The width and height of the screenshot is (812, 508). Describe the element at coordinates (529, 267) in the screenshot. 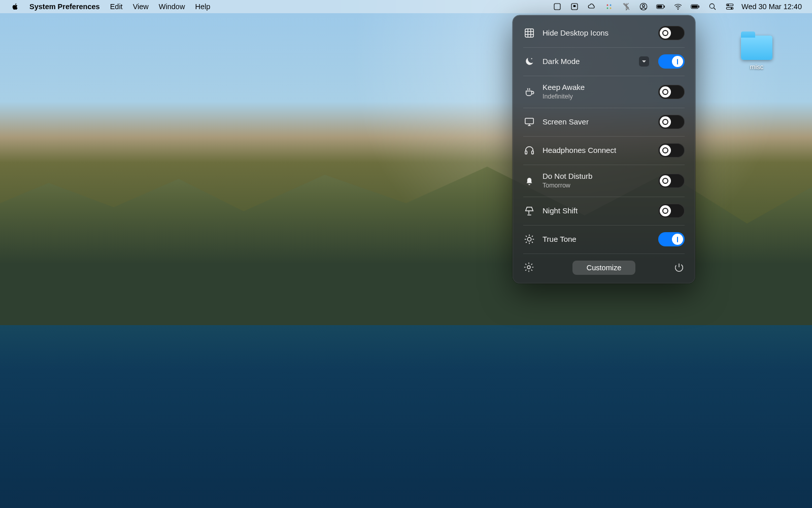

I see `gear-icon` at that location.